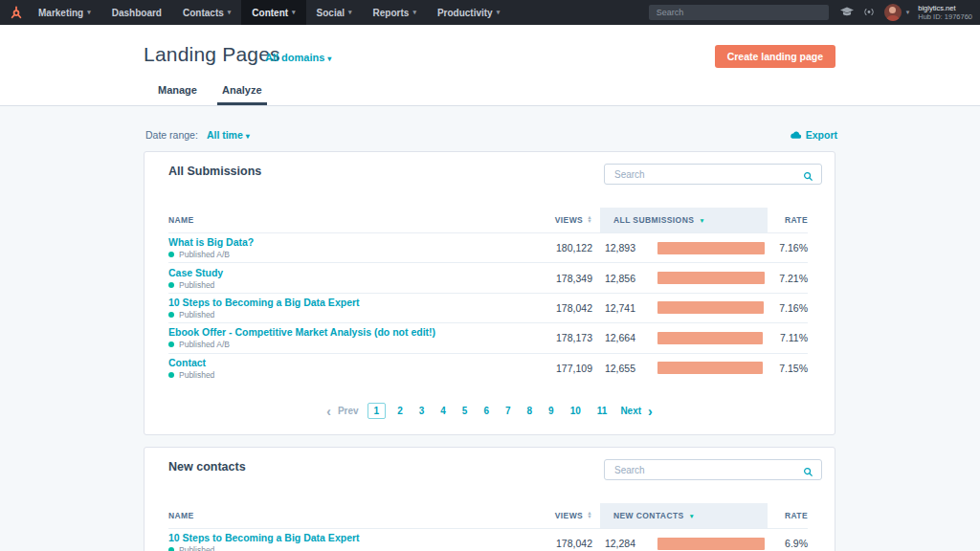 The width and height of the screenshot is (980, 551). What do you see at coordinates (348, 411) in the screenshot?
I see `prev-button: Prev` at bounding box center [348, 411].